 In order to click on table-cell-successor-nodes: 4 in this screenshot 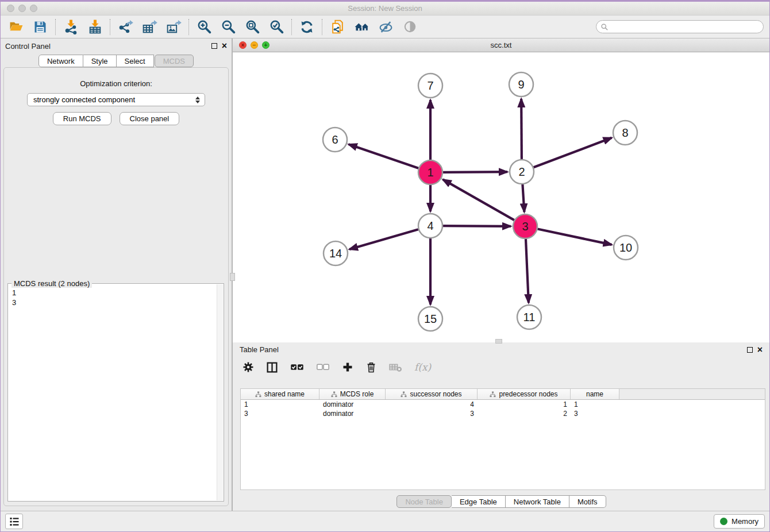, I will do `click(432, 404)`.